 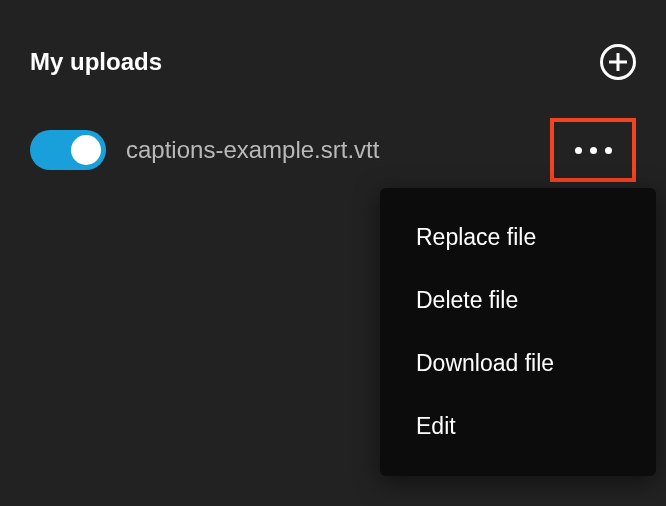 What do you see at coordinates (518, 426) in the screenshot?
I see `menu-item-edit: Edit` at bounding box center [518, 426].